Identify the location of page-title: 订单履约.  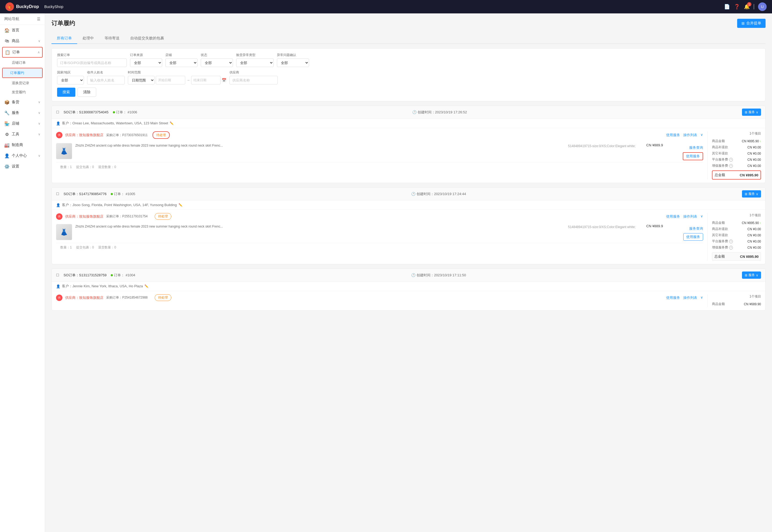
(63, 23).